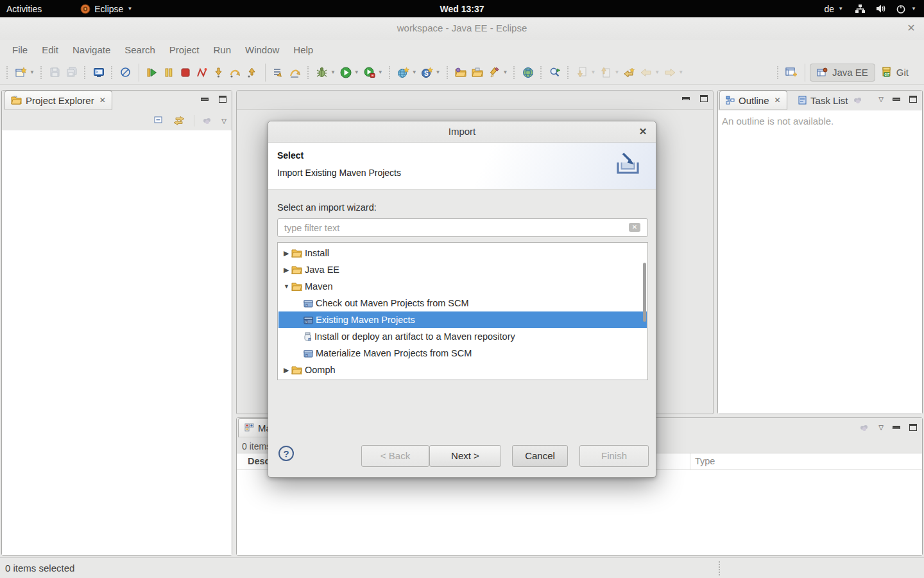 Image resolution: width=924 pixels, height=578 pixels. I want to click on collapse-all-button, so click(159, 121).